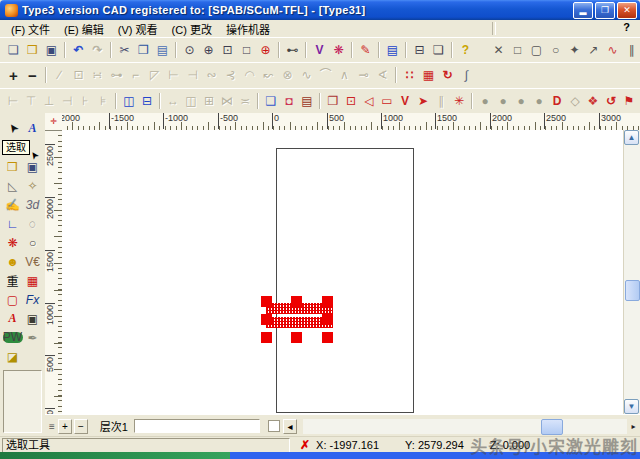 The image size is (640, 459). I want to click on maximize-button: ❐, so click(605, 10).